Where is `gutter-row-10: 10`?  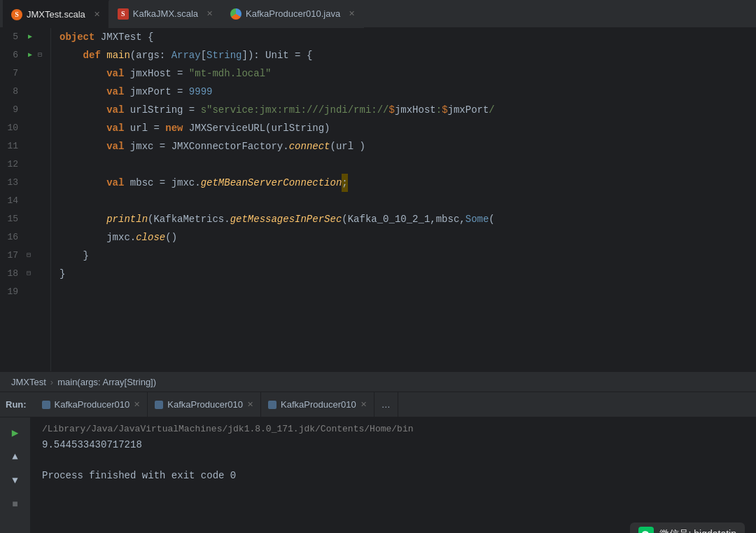
gutter-row-10: 10 is located at coordinates (22, 128).